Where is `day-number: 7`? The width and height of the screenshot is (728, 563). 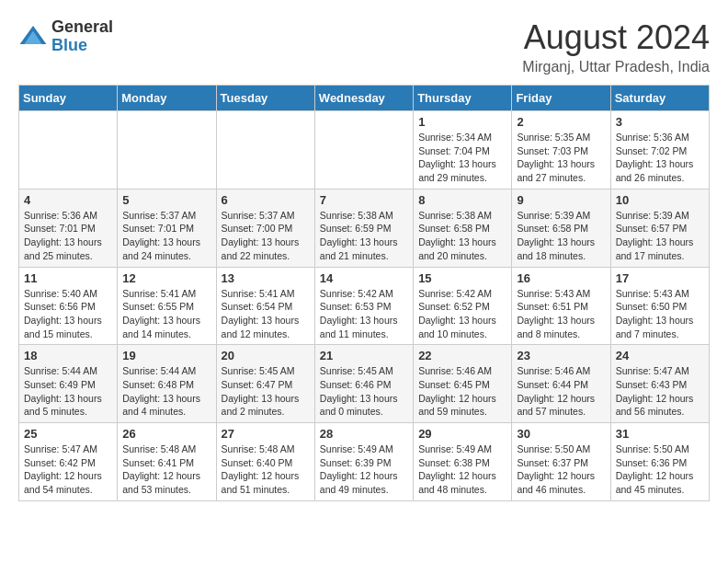
day-number: 7 is located at coordinates (364, 201).